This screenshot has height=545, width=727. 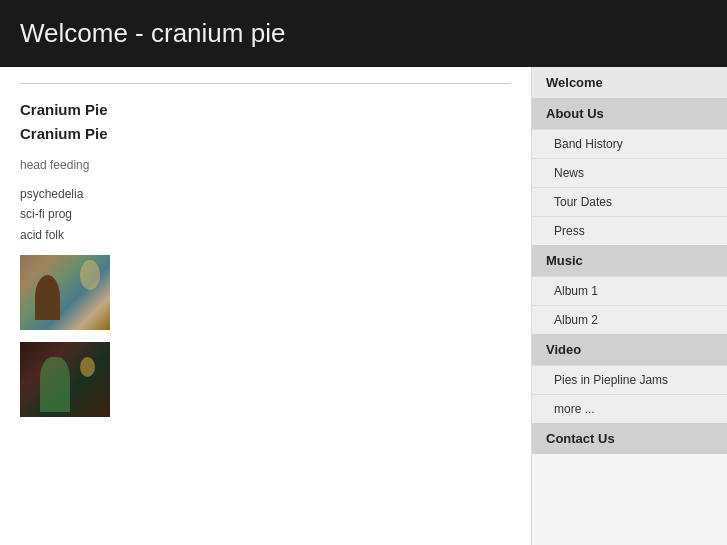 I want to click on sidebar-item-album-2: Album 2, so click(x=630, y=320).